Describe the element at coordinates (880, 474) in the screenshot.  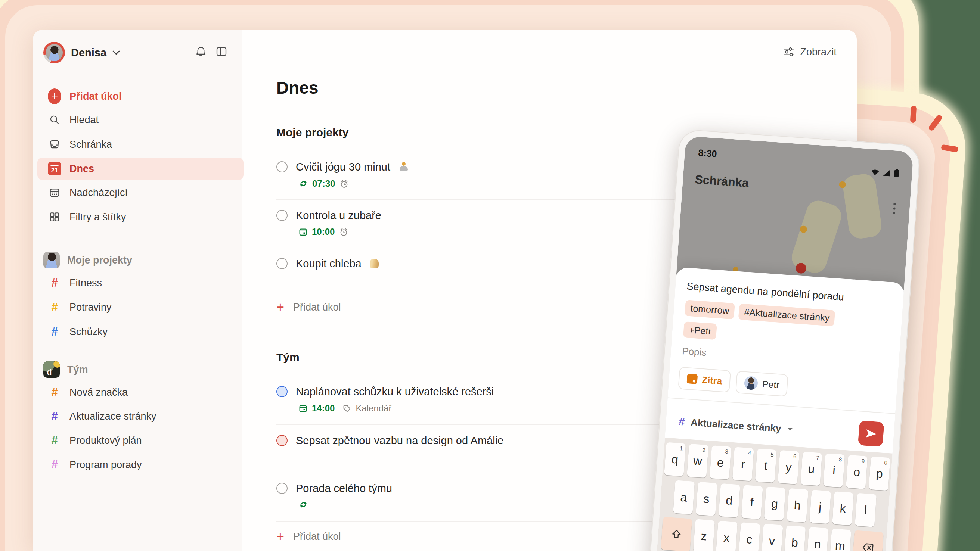
I see `key-p: 0p` at that location.